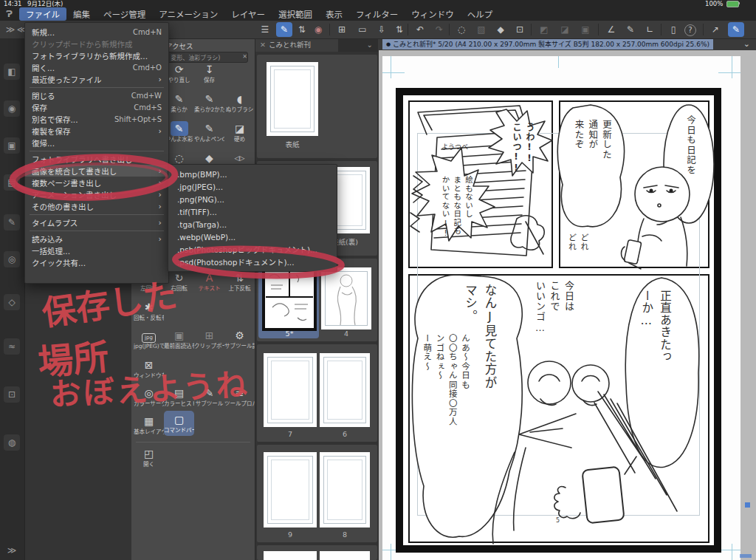 Image resolution: width=756 pixels, height=560 pixels. What do you see at coordinates (377, 14) in the screenshot?
I see `menu-filter: フィルター` at bounding box center [377, 14].